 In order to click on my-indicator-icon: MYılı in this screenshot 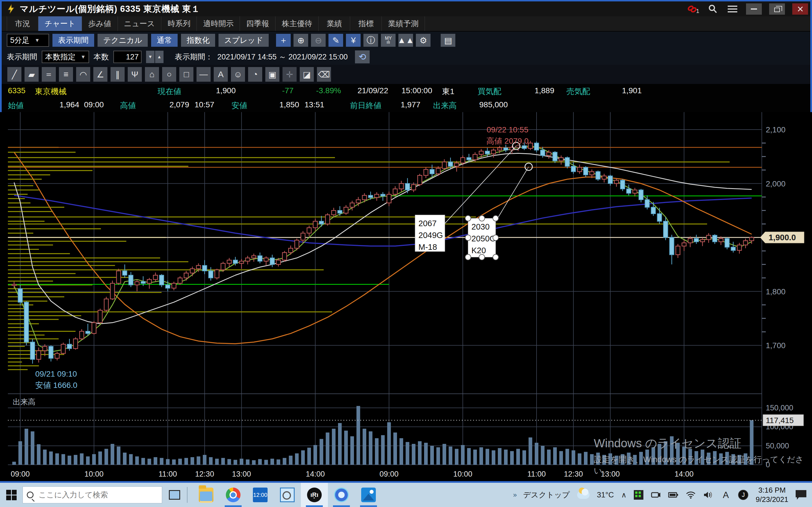, I will do `click(388, 40)`.